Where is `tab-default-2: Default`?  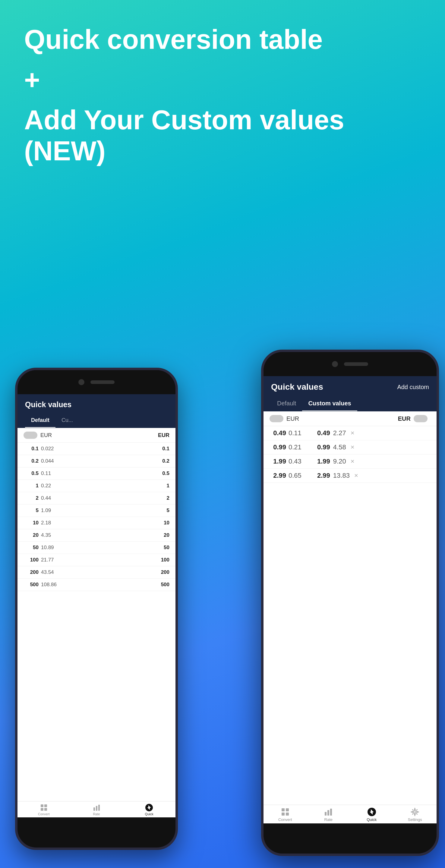
tab-default-2: Default is located at coordinates (287, 404).